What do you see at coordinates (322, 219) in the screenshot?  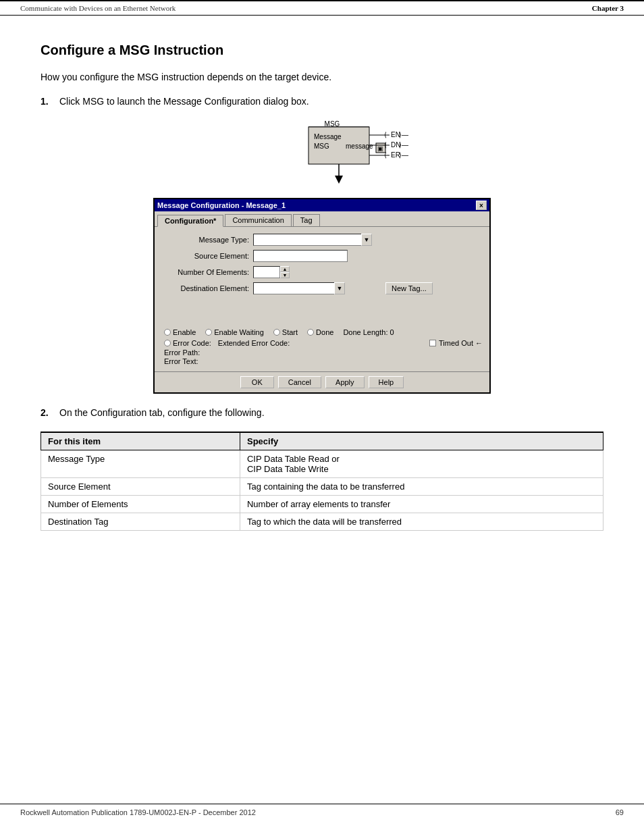 I see `dialog-tabs: Configuration* Communication Tag` at bounding box center [322, 219].